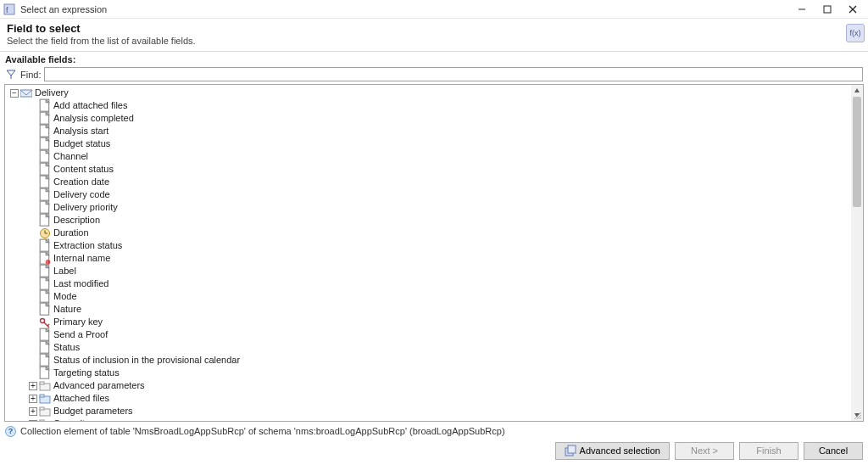 The image size is (868, 465). Describe the element at coordinates (434, 451) in the screenshot. I see `footer: Advanced selection Next > Finish Cancel` at that location.